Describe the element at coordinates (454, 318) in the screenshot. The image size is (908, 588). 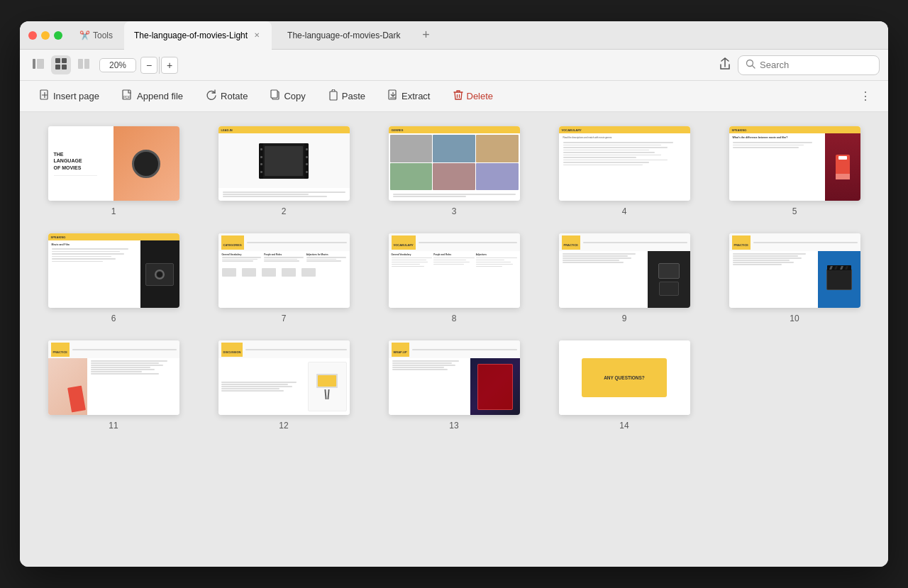
I see `page-number: 8` at that location.